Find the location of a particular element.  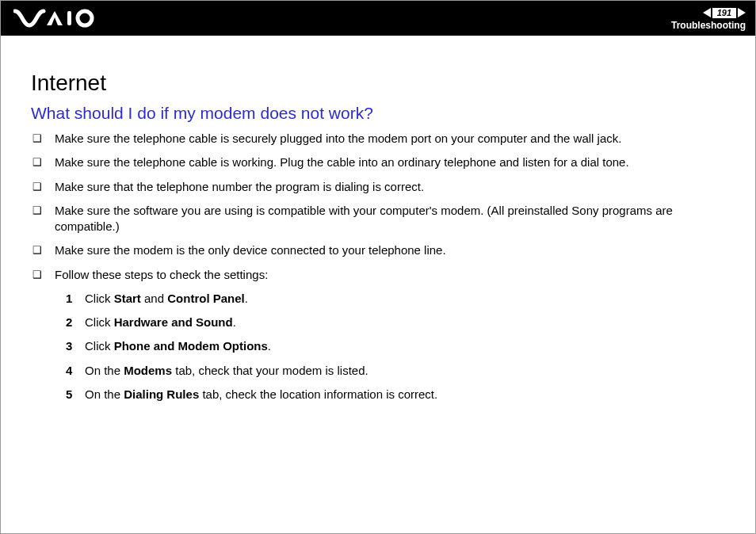

step-number: 5 is located at coordinates (75, 395).